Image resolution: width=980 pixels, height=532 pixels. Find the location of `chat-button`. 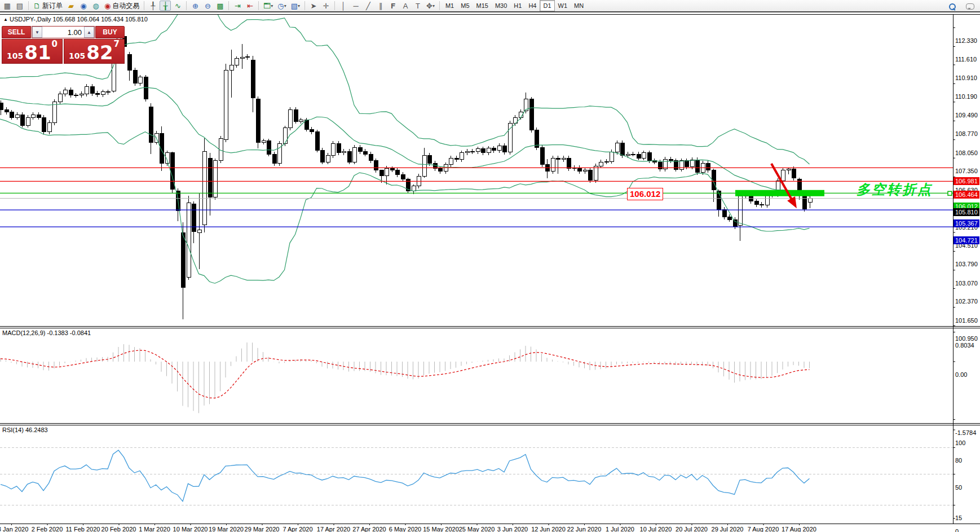

chat-button is located at coordinates (970, 6).